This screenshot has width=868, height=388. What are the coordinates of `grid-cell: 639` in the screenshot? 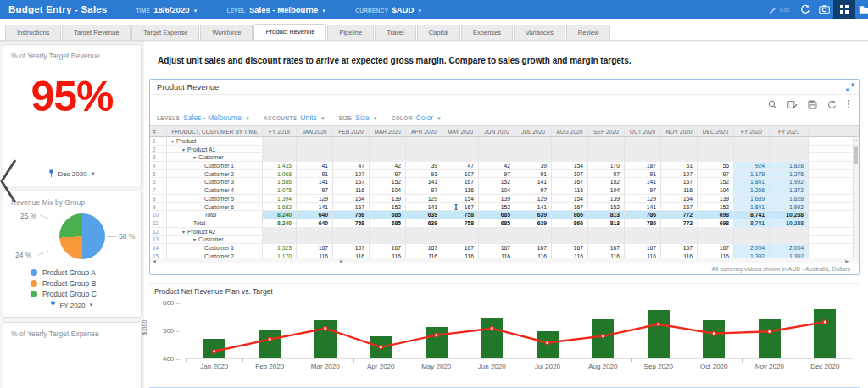 It's located at (534, 215).